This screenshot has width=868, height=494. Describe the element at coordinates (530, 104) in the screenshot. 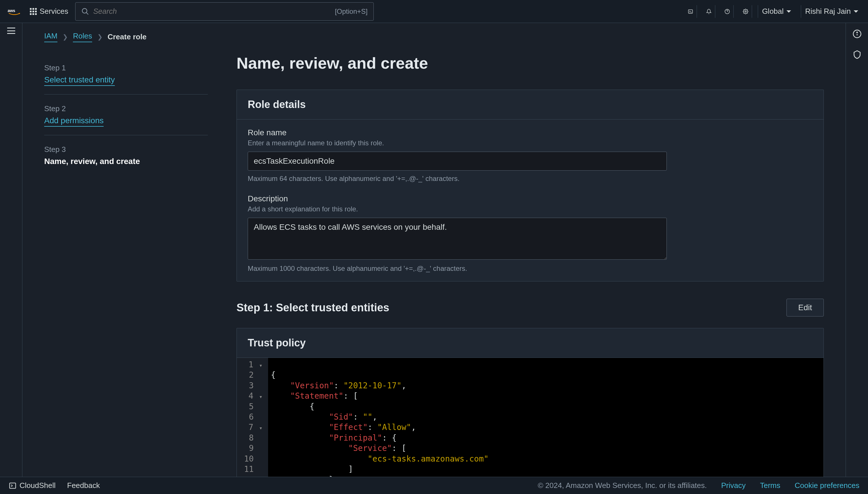

I see `role-details-header: Role details` at that location.